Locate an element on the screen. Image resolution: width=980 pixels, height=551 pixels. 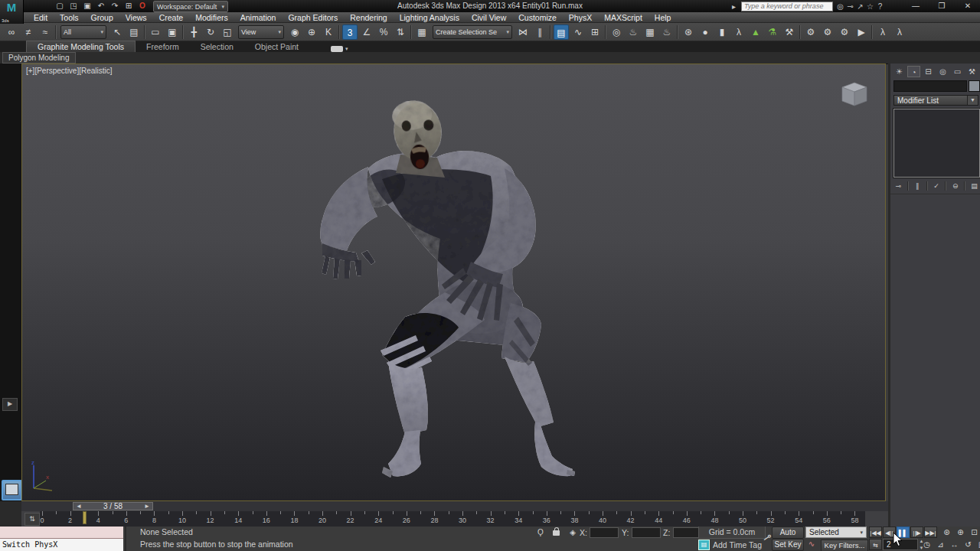
menu-item-customize: Customize is located at coordinates (537, 18).